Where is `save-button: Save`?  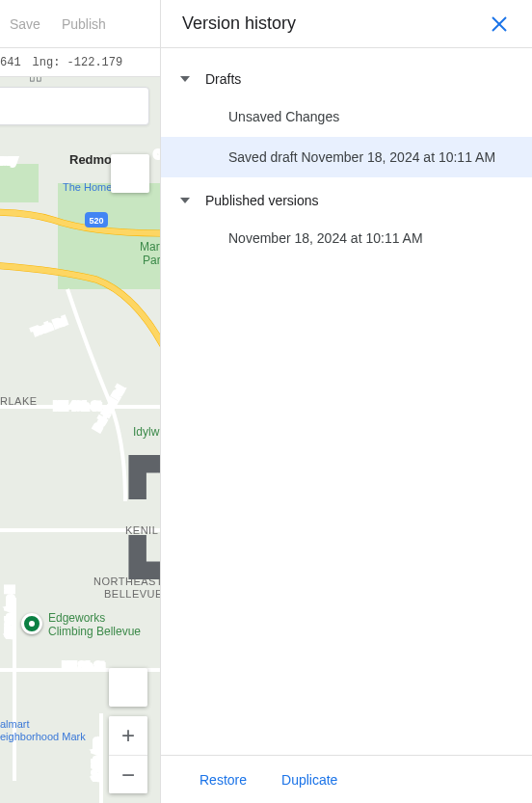 save-button: Save is located at coordinates (25, 24).